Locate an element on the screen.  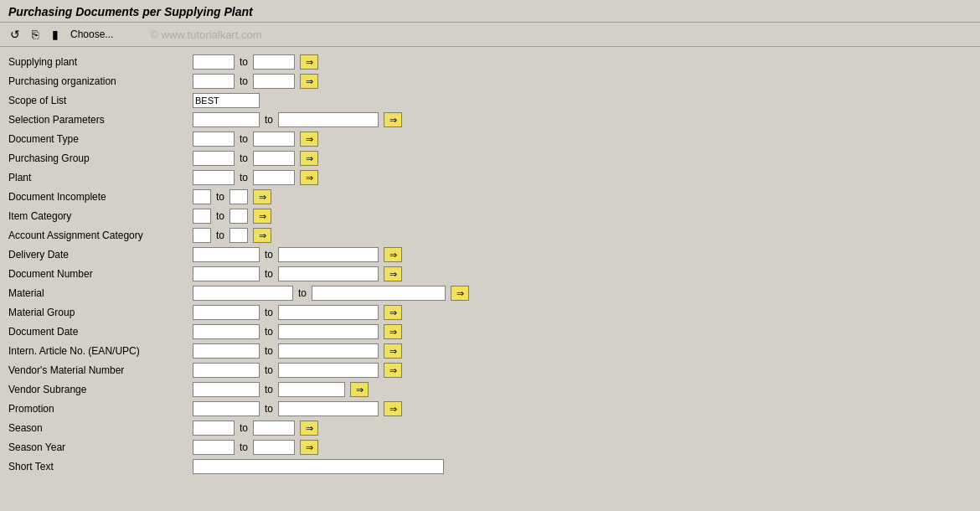
to-label-12: to is located at coordinates (302, 293).